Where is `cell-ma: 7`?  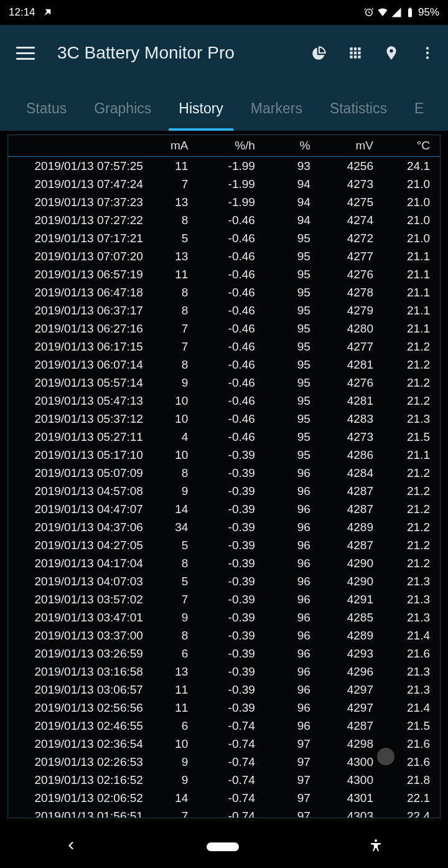 cell-ma: 7 is located at coordinates (168, 813).